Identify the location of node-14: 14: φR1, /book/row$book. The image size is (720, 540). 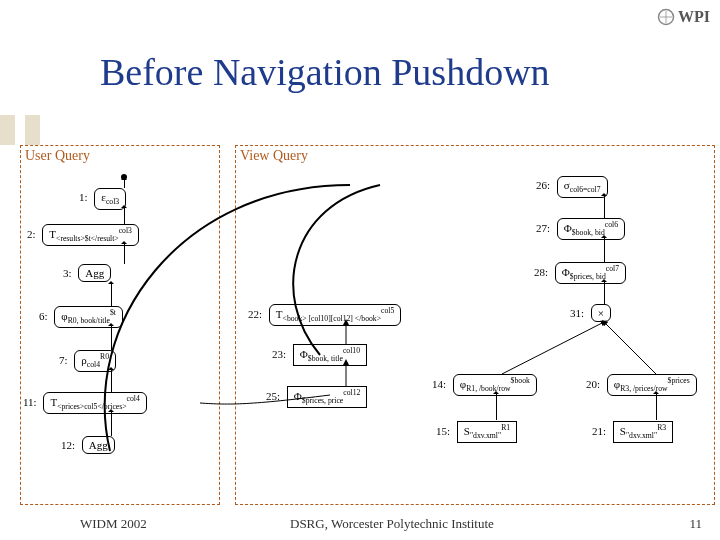
(484, 385).